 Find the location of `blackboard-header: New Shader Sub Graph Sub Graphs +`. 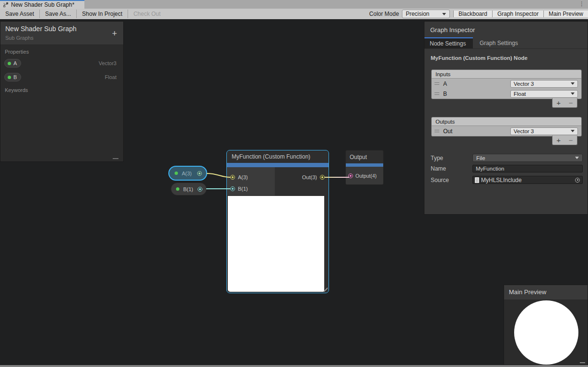

blackboard-header: New Shader Sub Graph Sub Graphs + is located at coordinates (62, 34).